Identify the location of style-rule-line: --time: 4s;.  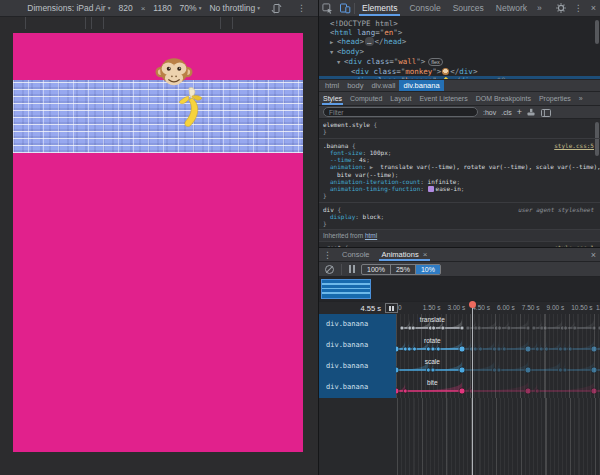
(460, 160).